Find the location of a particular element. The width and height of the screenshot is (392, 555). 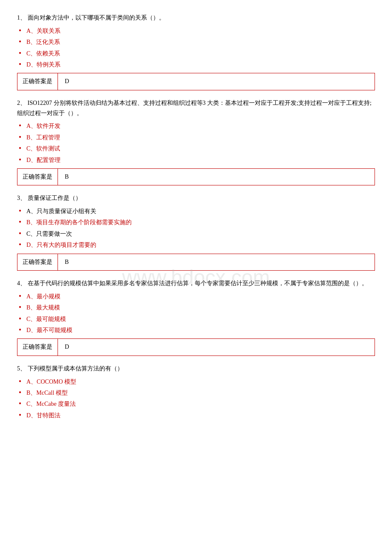

question-q2: 2、 ISO12207 分别将软件活动归结为基本过程、支持过程和组织过程等3 大… is located at coordinates (196, 142).